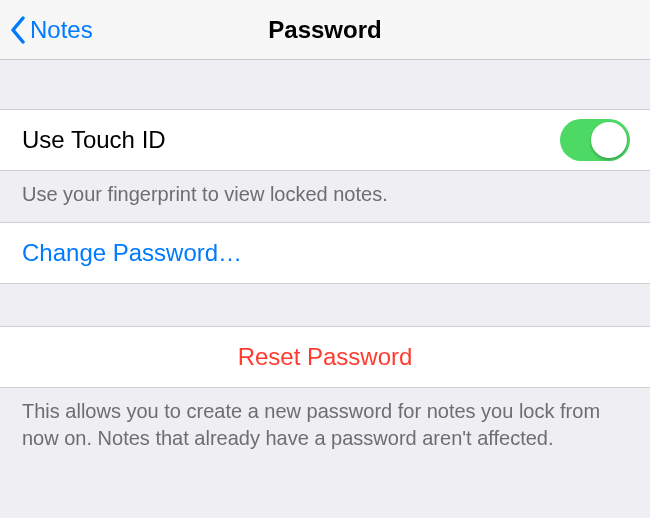 This screenshot has width=650, height=518. I want to click on page-title: Password, so click(324, 30).